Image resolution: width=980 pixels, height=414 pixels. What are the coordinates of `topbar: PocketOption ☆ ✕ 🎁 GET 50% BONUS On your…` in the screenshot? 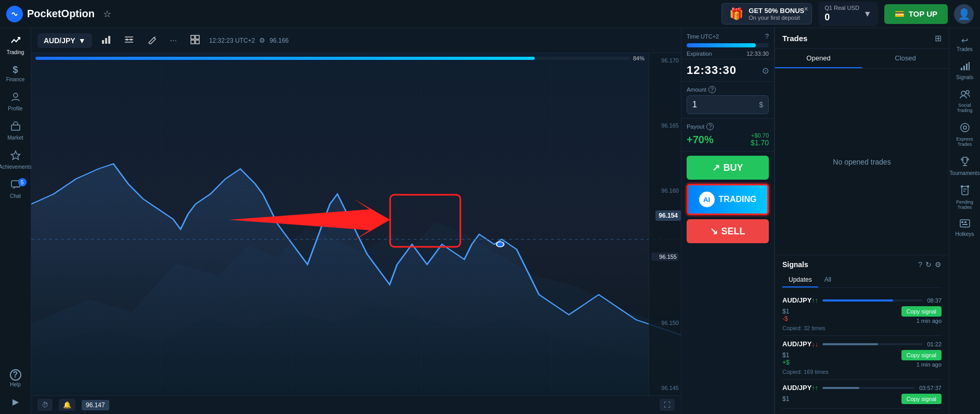 It's located at (490, 14).